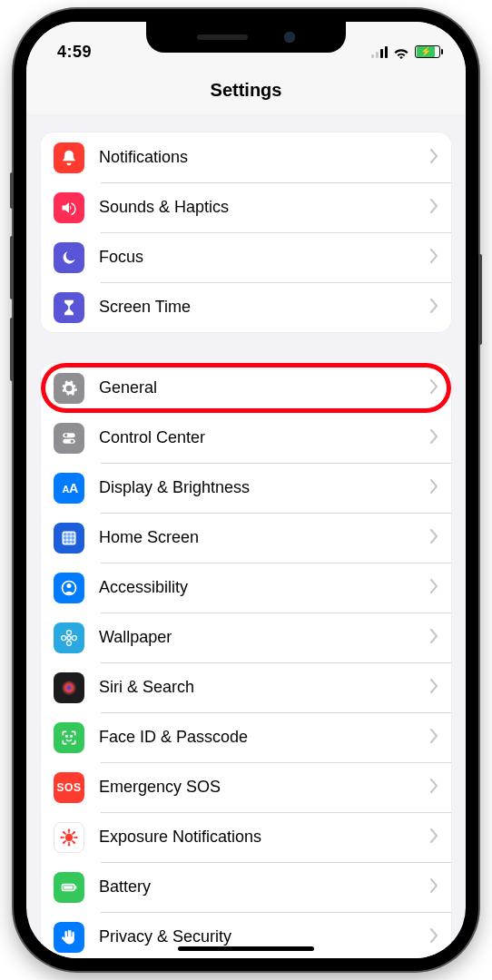  What do you see at coordinates (69, 738) in the screenshot?
I see `faceid-icon` at bounding box center [69, 738].